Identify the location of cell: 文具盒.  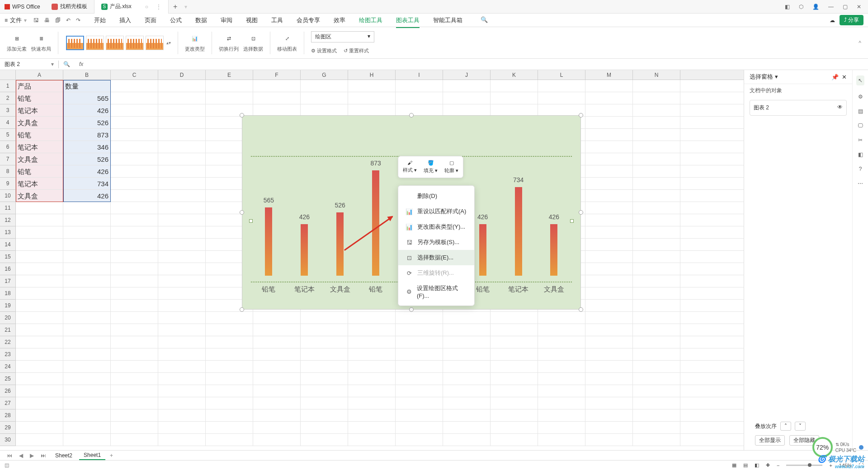
(40, 159).